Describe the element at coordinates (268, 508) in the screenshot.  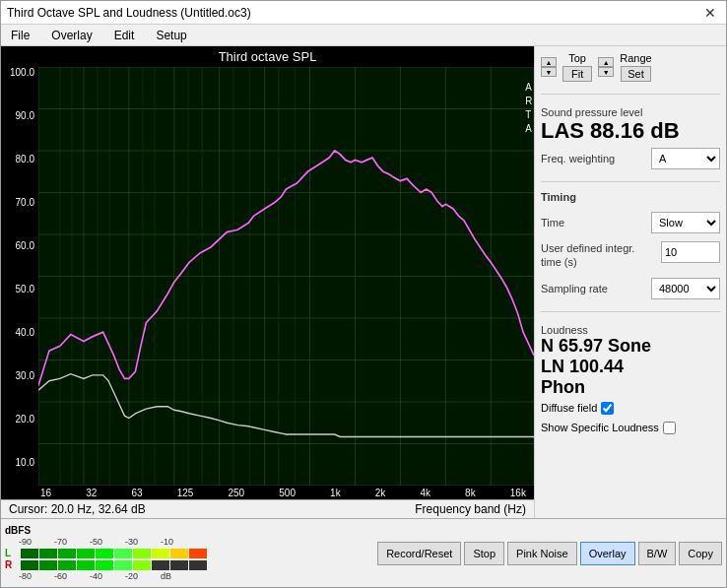
I see `cursor-info-bar: Cursor: 20.0 Hz, 32.64 dB Frequency band…` at that location.